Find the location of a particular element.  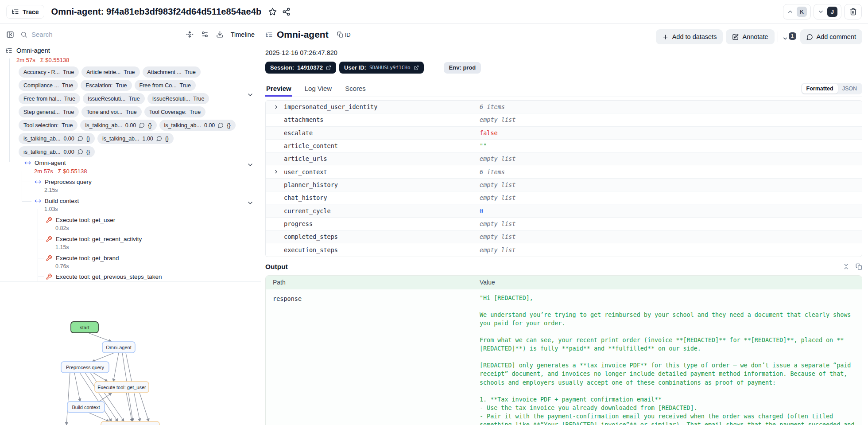

output-heading: Output is located at coordinates (276, 267).